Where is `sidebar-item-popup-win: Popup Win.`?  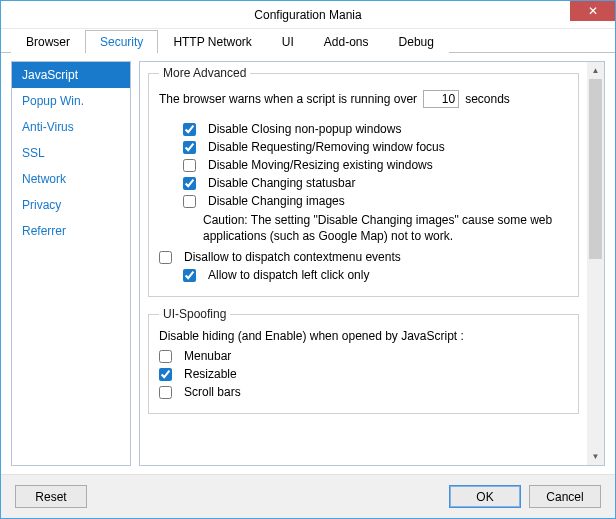 sidebar-item-popup-win: Popup Win. is located at coordinates (71, 101).